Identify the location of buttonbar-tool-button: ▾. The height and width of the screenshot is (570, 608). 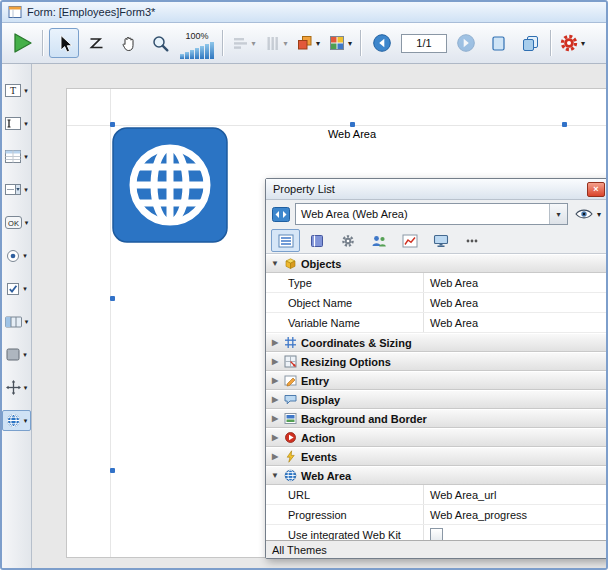
(16, 322).